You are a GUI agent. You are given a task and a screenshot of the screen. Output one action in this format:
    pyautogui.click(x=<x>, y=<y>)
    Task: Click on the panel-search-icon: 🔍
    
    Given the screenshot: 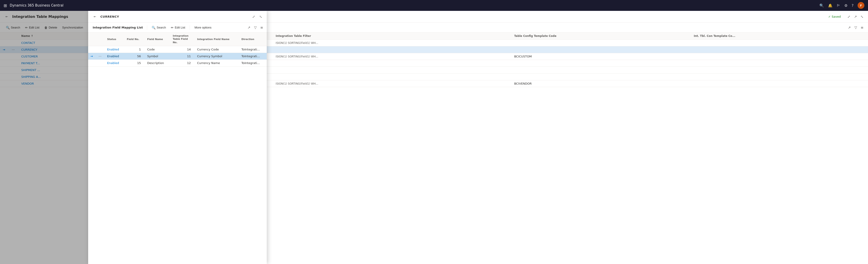 What is the action you would take?
    pyautogui.click(x=154, y=28)
    